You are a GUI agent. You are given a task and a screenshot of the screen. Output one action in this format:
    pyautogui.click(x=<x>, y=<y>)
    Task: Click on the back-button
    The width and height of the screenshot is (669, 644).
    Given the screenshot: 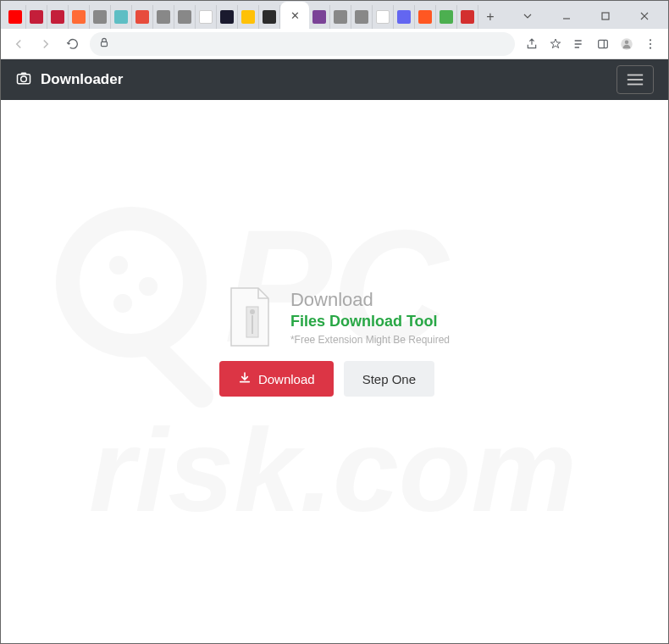 What is the action you would take?
    pyautogui.click(x=19, y=44)
    